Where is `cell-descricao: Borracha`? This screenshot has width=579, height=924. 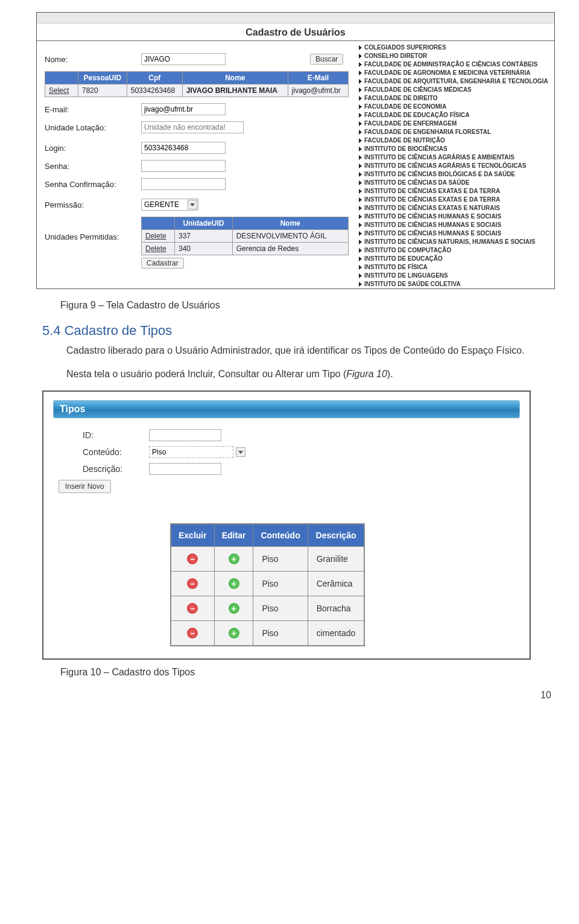
cell-descricao: Borracha is located at coordinates (336, 608).